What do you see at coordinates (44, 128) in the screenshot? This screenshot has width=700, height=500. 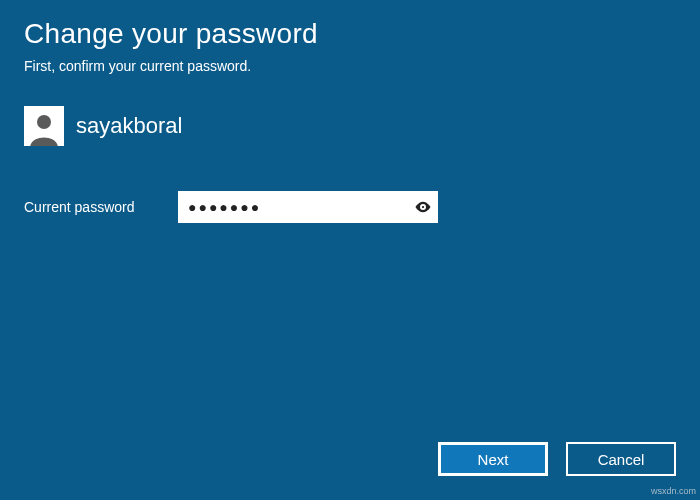 I see `user-icon` at bounding box center [44, 128].